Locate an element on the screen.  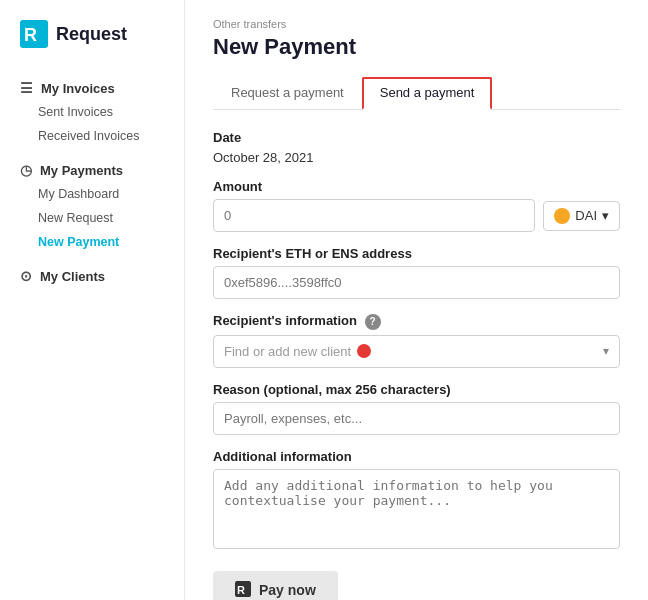
nav-section-clients: ⊙ My Clients is located at coordinates (92, 274).